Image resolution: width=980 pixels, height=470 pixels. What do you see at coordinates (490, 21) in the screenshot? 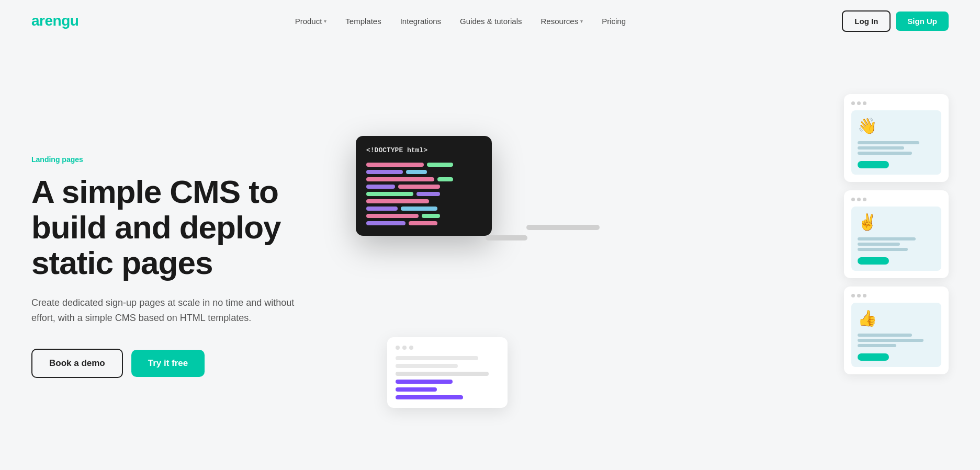
I see `navigation: arengu Product ▾ Templates Integrations …` at bounding box center [490, 21].